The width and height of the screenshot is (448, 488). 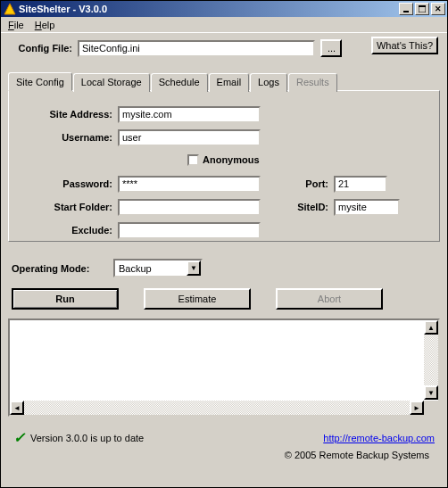 What do you see at coordinates (231, 160) in the screenshot?
I see `anonymous-label: Anonymous` at bounding box center [231, 160].